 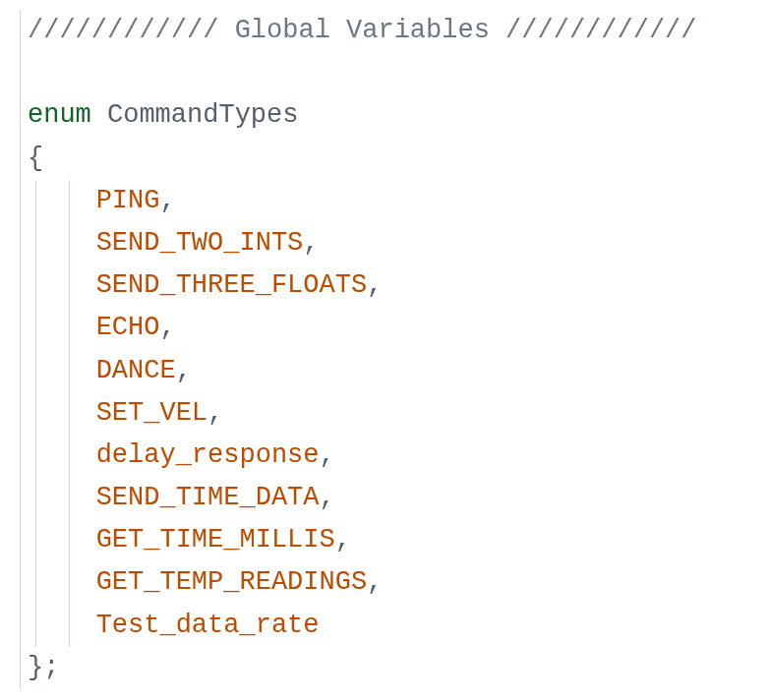 I want to click on enum-member: delay_response,, so click(x=434, y=456).